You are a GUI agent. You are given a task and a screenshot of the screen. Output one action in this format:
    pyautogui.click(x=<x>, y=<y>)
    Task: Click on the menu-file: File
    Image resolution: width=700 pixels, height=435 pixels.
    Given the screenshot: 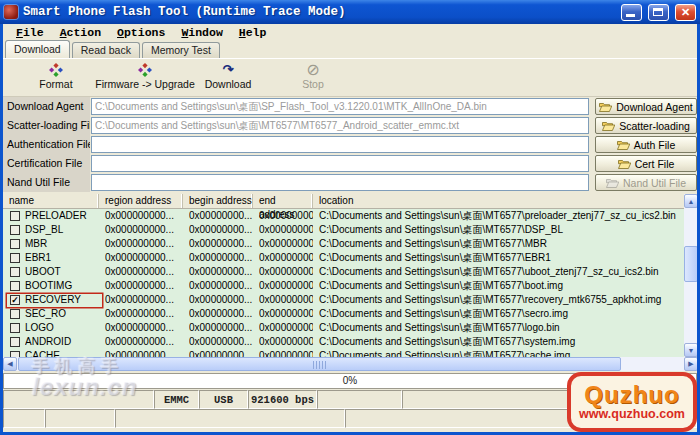 What is the action you would take?
    pyautogui.click(x=30, y=32)
    